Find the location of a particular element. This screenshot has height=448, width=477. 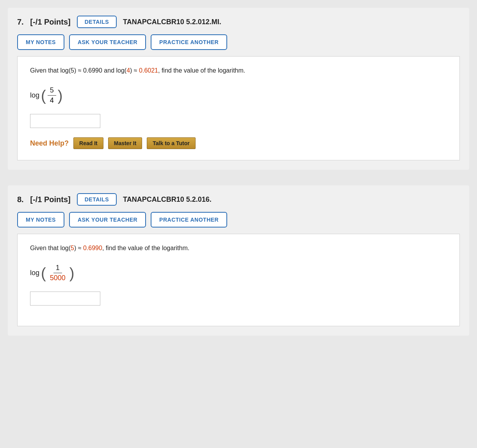

close-paren-7: ) is located at coordinates (60, 96).